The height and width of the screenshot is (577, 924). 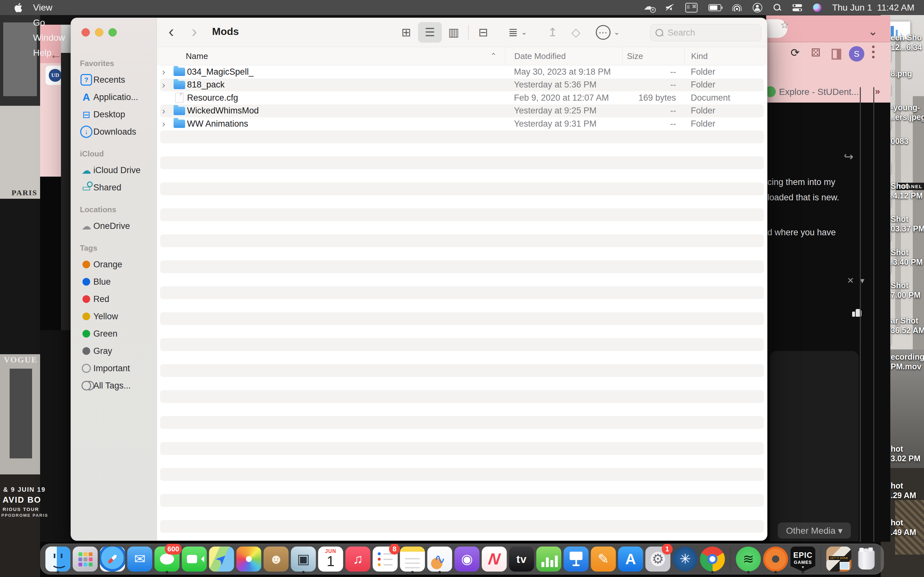 I want to click on menu-item-window: Window, so click(x=49, y=37).